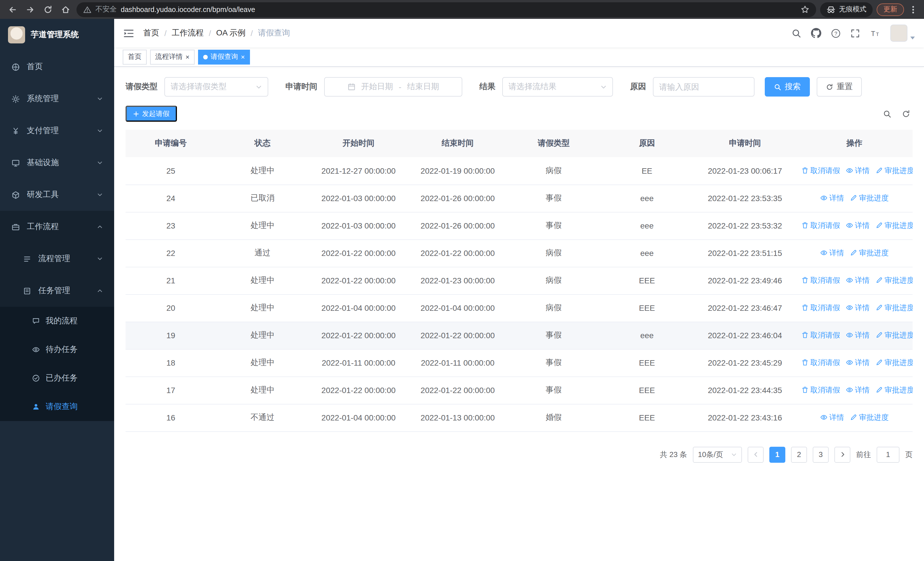 This screenshot has height=561, width=924. Describe the element at coordinates (393, 87) in the screenshot. I see `apply-time-range-picker: 开始日期 - 结束日期` at that location.